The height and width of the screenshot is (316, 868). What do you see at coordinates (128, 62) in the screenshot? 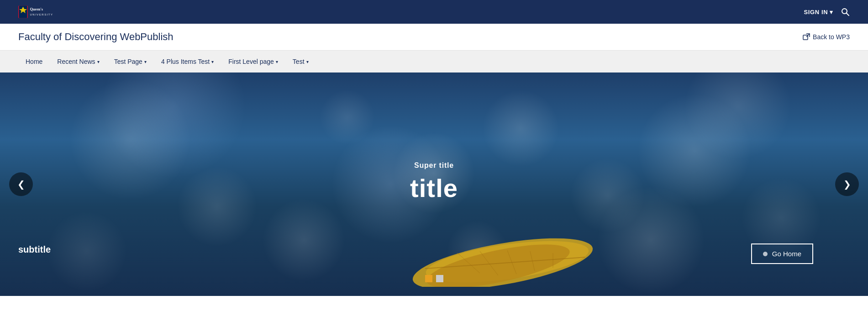
I see `nav-test-page-label: Test Page` at bounding box center [128, 62].